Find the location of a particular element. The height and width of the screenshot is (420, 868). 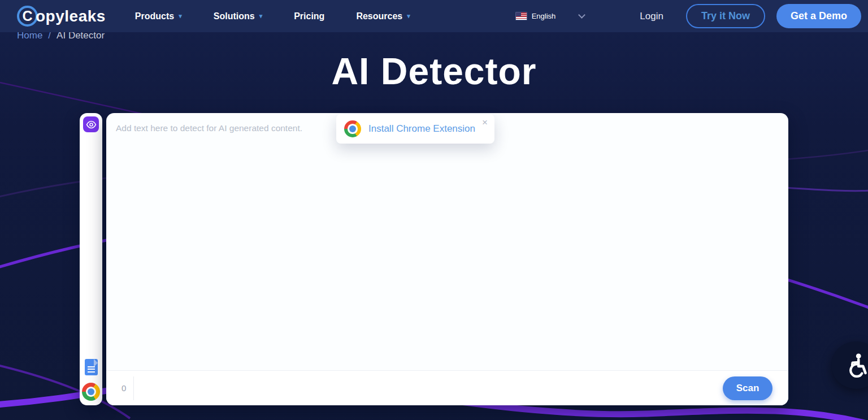

editor-side-toolbar is located at coordinates (91, 259).